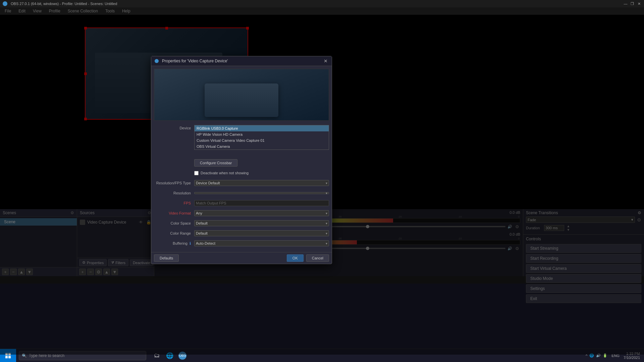  Describe the element at coordinates (262, 140) in the screenshot. I see `dropdown-option-2: Custom Virtual Camera Video Capture 01` at that location.